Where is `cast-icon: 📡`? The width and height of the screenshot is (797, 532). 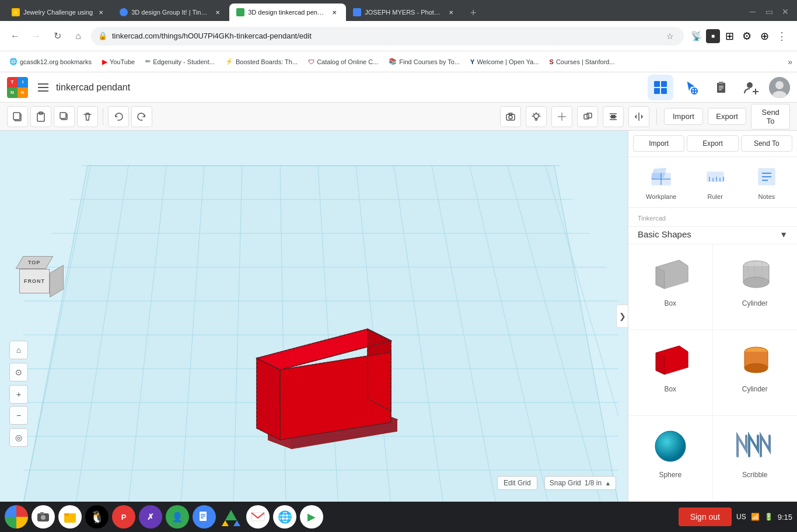
cast-icon: 📡 is located at coordinates (697, 36).